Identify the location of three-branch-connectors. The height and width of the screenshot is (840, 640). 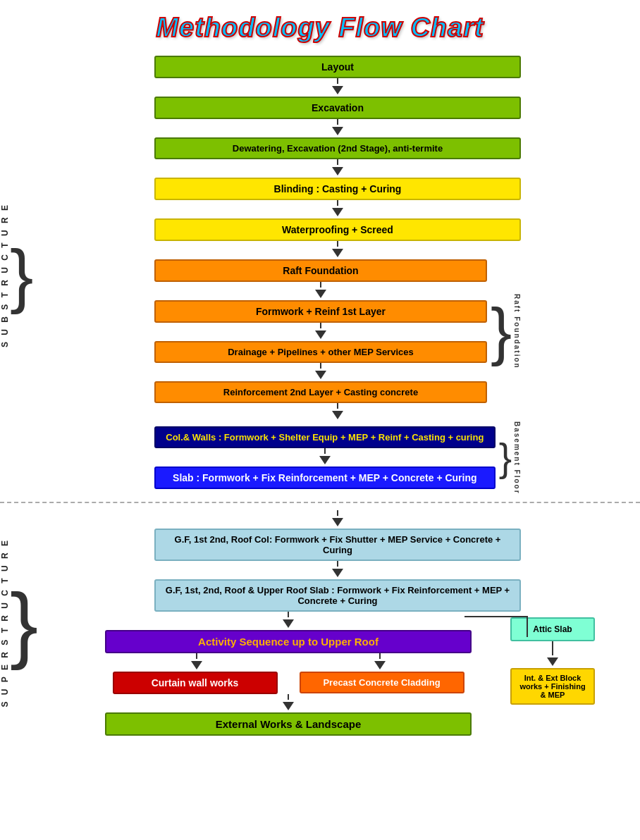
(288, 662).